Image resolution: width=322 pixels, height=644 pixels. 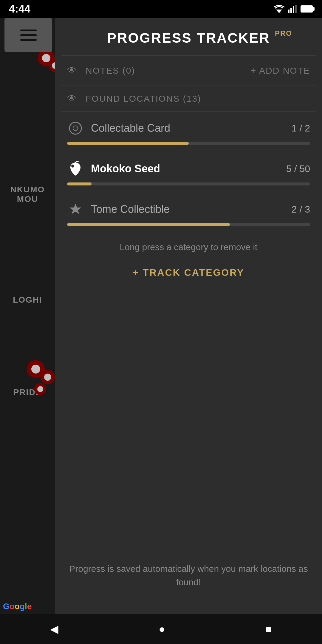 I want to click on category-item-tome-collectible: Tome Collectible 2 / 3, so click(x=188, y=213).